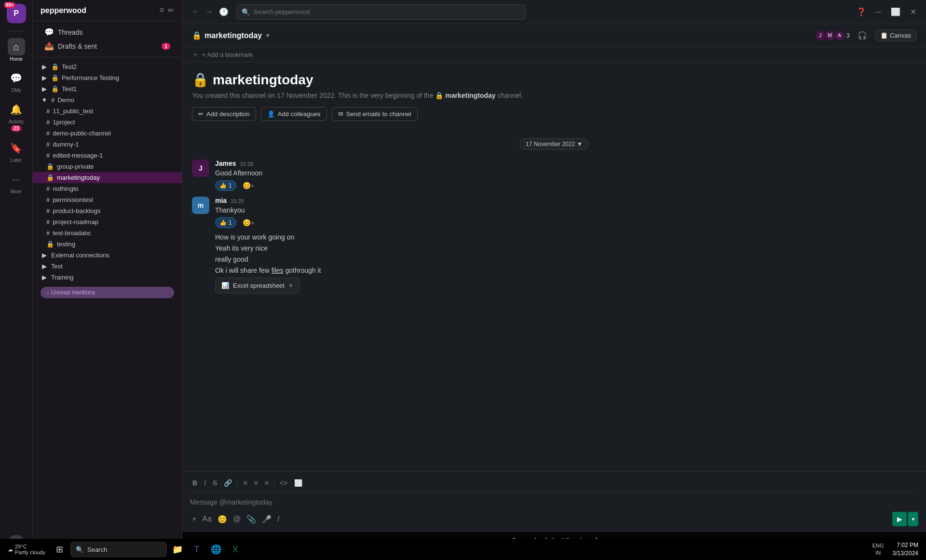 The width and height of the screenshot is (926, 560). Describe the element at coordinates (162, 11) in the screenshot. I see `filter-icon: ≡` at that location.